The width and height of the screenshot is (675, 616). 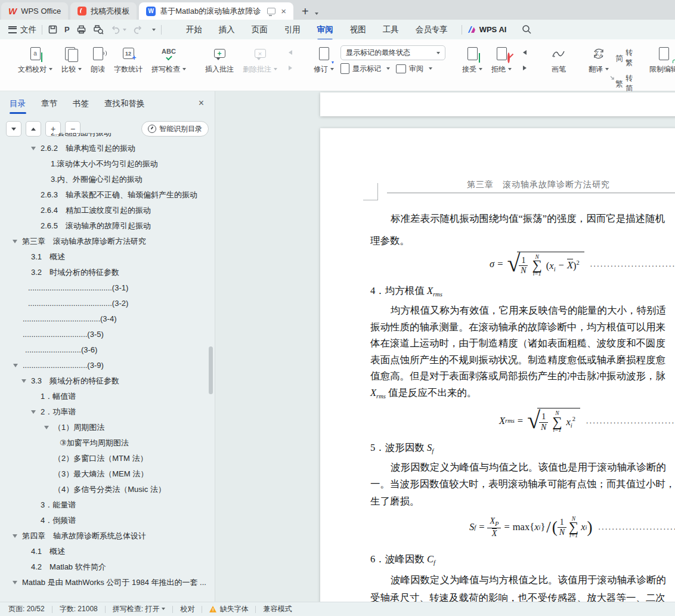 What do you see at coordinates (107, 459) in the screenshot?
I see `toc-item: （2）多窗口法（MTM 法）` at bounding box center [107, 459].